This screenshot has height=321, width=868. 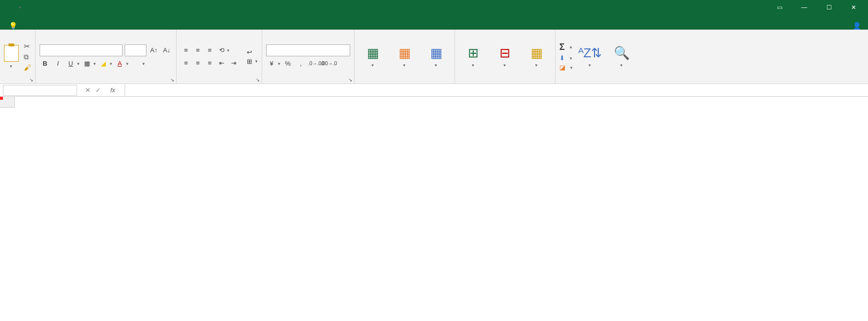 What do you see at coordinates (14, 26) in the screenshot?
I see `tell-me-box: 💡` at bounding box center [14, 26].